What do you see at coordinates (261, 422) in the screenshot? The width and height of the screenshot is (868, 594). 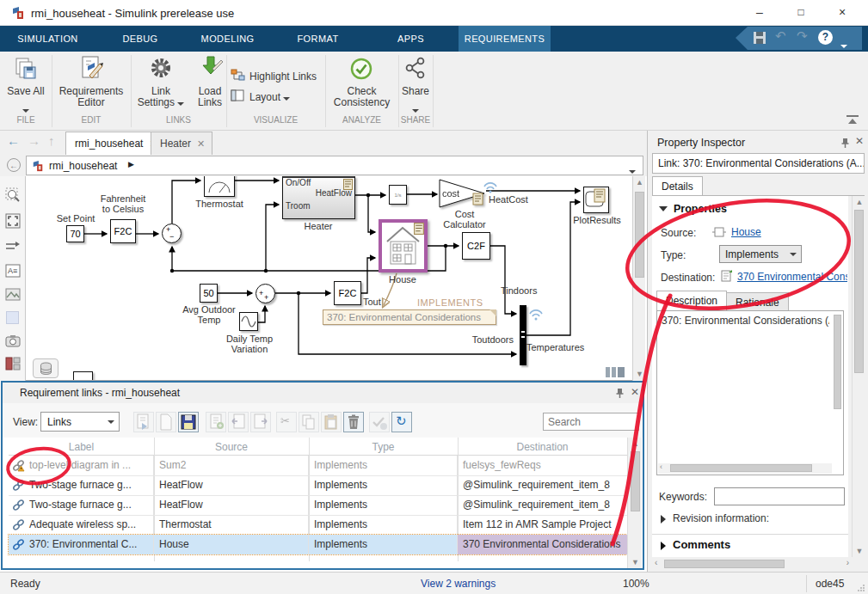 I see `demote-button` at bounding box center [261, 422].